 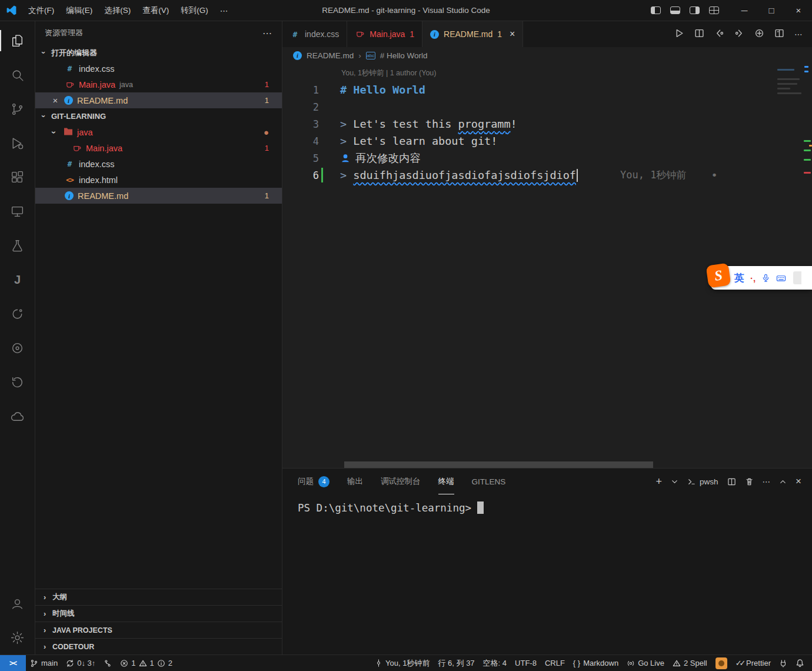 I want to click on tab-close-icon: ×, so click(x=512, y=34).